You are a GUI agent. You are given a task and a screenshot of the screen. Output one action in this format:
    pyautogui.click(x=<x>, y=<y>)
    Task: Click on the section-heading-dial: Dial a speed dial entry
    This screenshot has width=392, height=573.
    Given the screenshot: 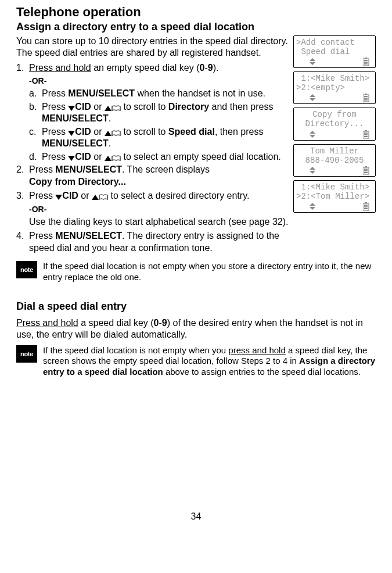 What is the action you would take?
    pyautogui.click(x=196, y=307)
    